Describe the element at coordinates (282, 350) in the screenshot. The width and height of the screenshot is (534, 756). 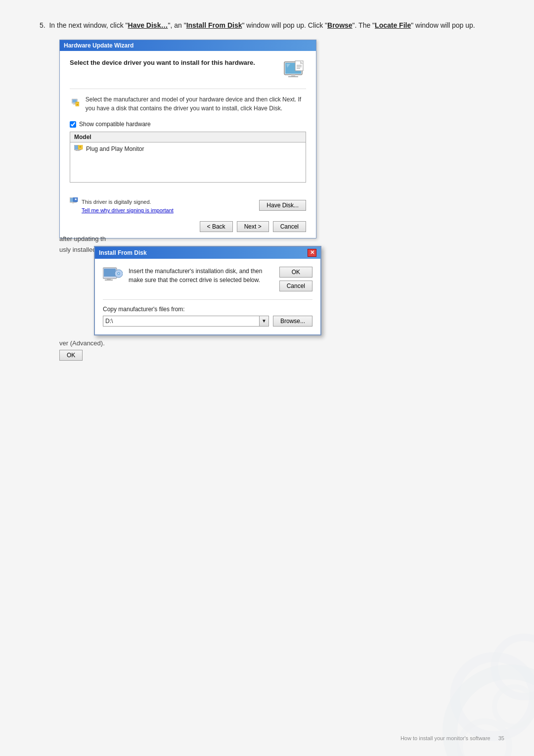
I see `bg-text-lower: ver (Advanced). OK` at that location.